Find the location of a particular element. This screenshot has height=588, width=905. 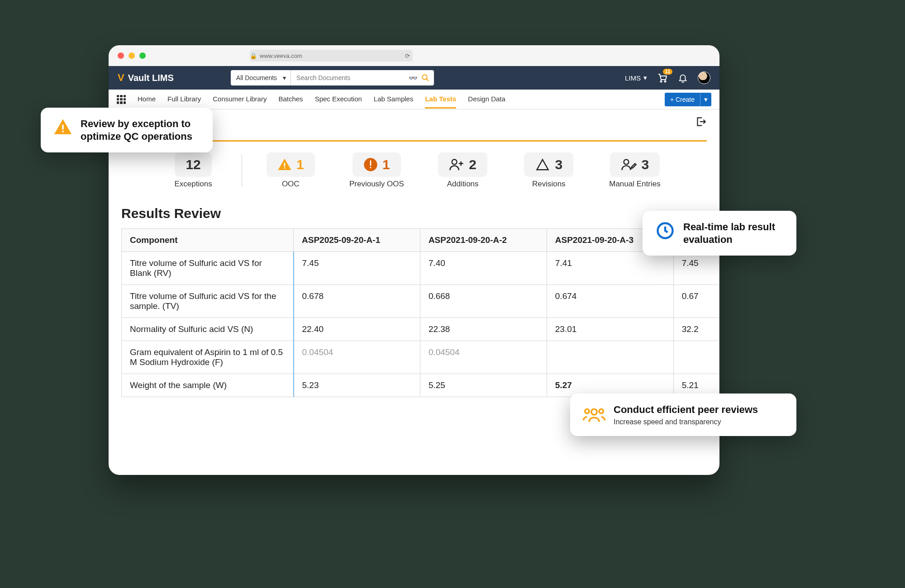

stat-label: OOC is located at coordinates (291, 184).